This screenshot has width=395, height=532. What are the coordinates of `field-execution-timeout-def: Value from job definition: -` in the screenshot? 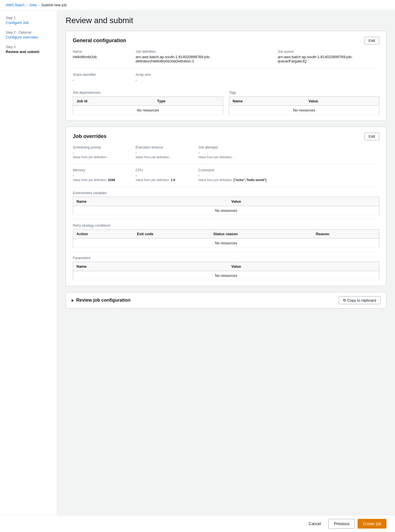 It's located at (161, 157).